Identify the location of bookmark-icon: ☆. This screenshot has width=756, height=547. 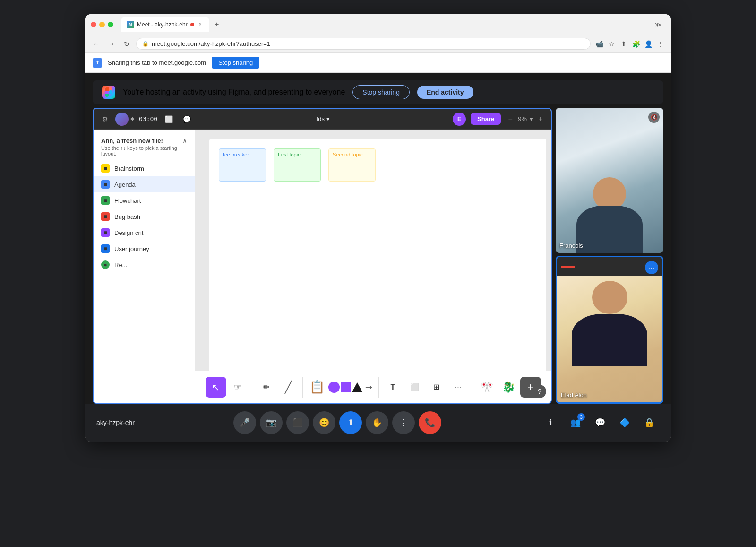
(611, 44).